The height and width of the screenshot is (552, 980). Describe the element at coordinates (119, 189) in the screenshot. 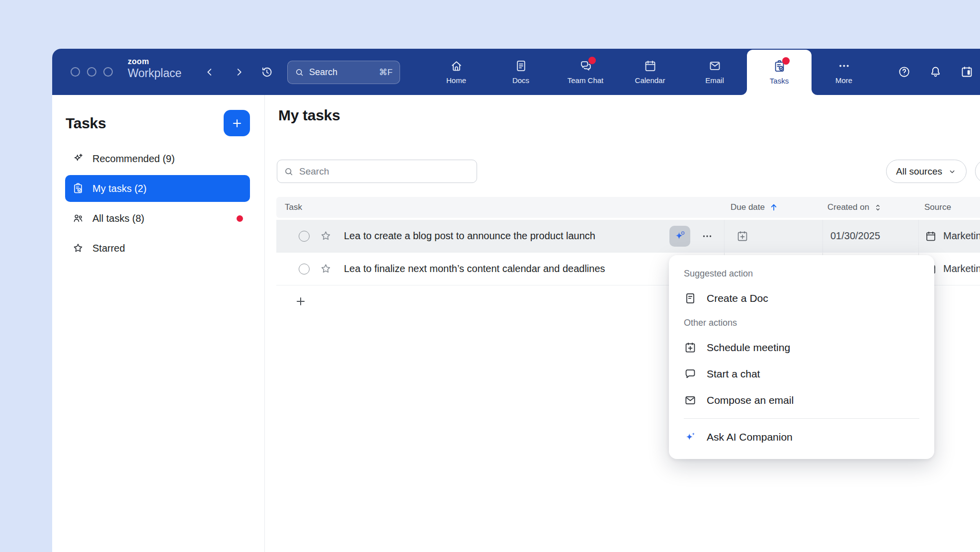

I see `sidebar-item-label: My tasks (2)` at that location.